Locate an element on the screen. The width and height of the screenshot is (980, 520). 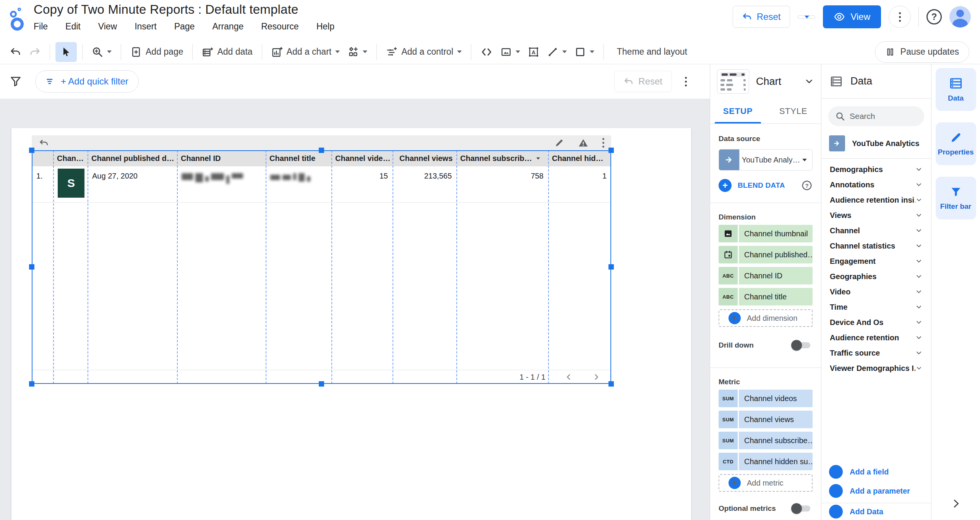
tab-setup: SETUP is located at coordinates (738, 111).